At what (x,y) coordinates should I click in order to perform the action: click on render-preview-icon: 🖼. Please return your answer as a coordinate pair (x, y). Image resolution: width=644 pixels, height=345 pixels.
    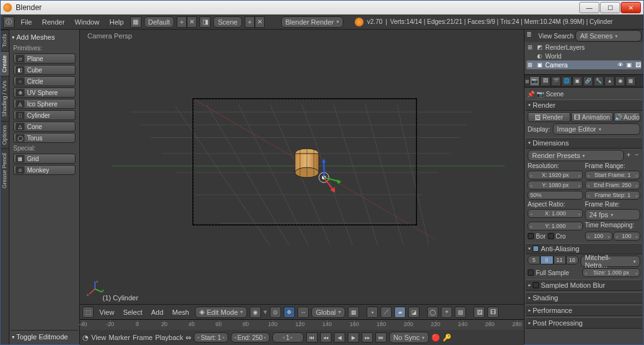
    Looking at the image, I should click on (479, 312).